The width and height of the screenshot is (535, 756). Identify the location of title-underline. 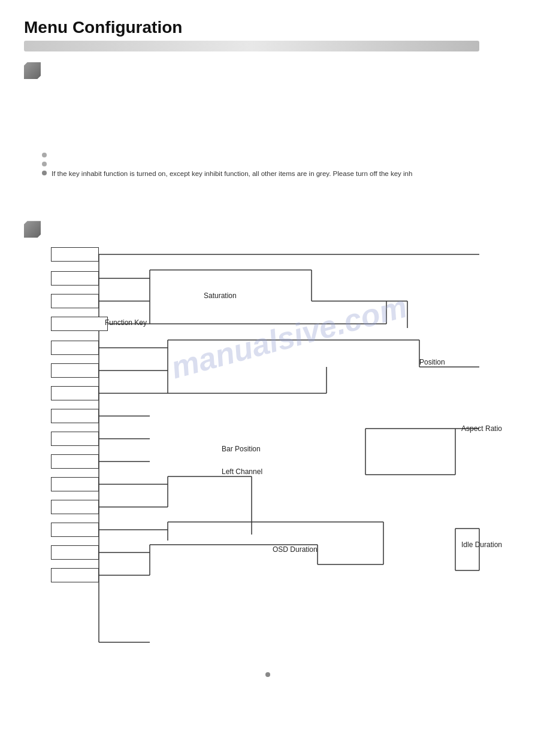
(252, 46).